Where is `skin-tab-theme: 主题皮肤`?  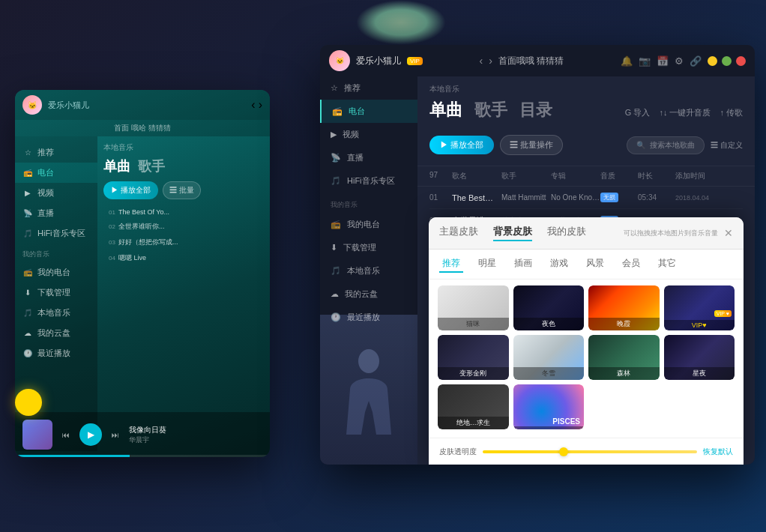
skin-tab-theme: 主题皮肤 is located at coordinates (459, 233).